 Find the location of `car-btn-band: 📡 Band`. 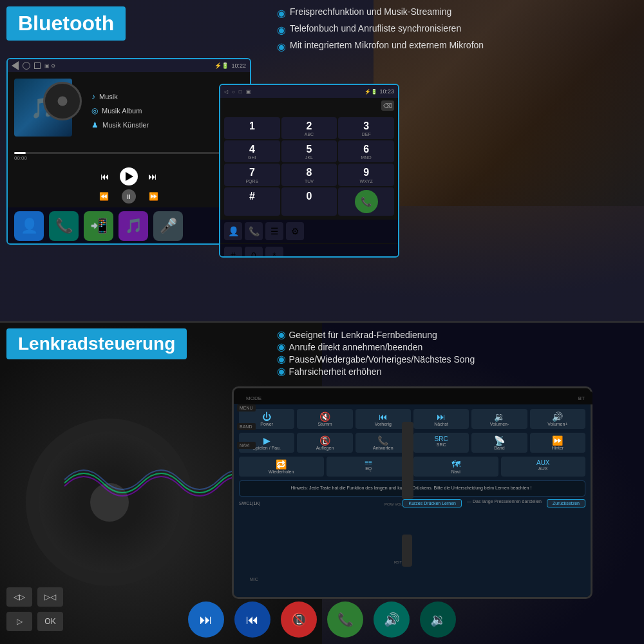

car-btn-band: 📡 Band is located at coordinates (499, 443).